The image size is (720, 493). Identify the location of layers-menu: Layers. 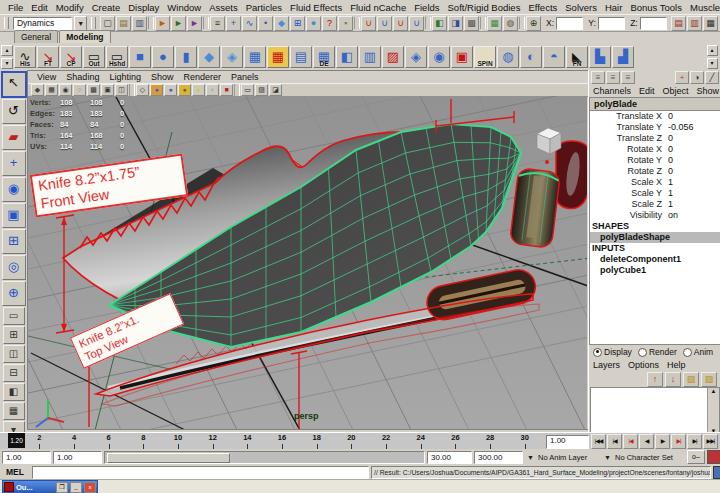
(606, 365).